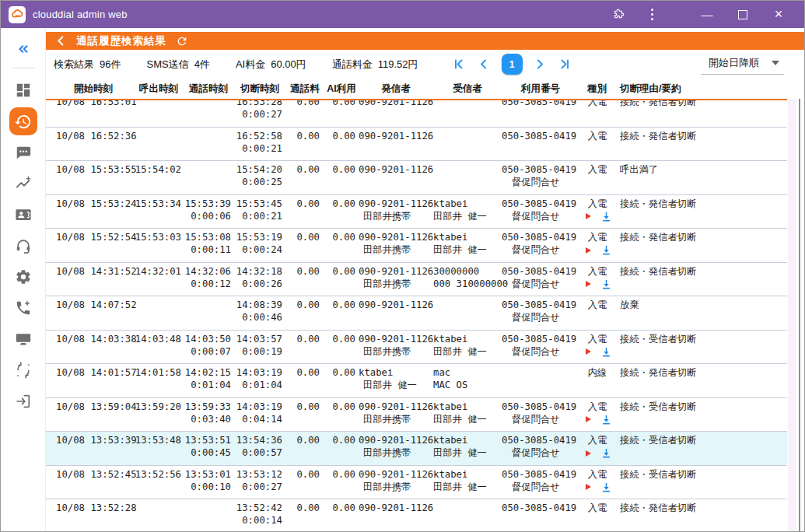 This screenshot has width=805, height=532. Describe the element at coordinates (417, 114) in the screenshot. I see `table-row: 10/08 16:53:0116:53:280:00:270.000.00090…` at that location.